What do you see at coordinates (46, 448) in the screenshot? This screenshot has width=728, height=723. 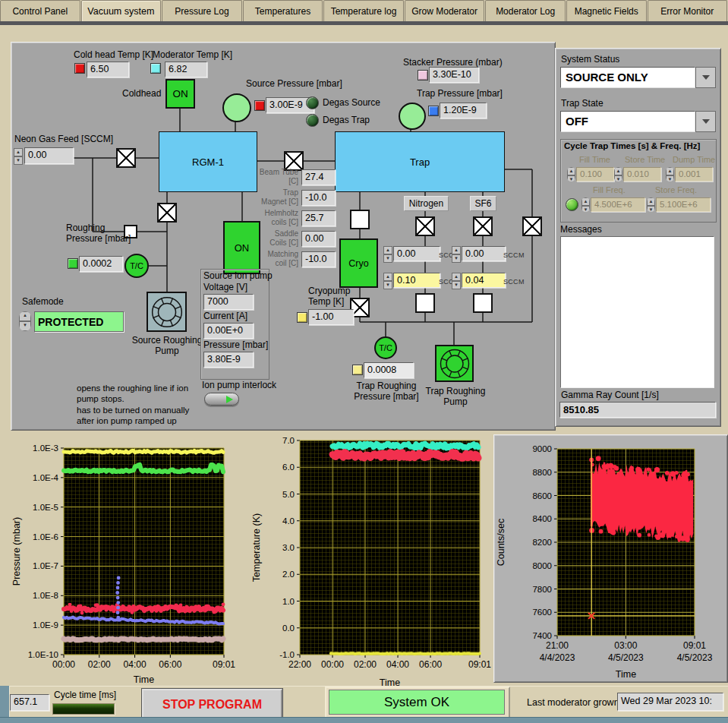 I see `tick-label: 1.0E-3` at bounding box center [46, 448].